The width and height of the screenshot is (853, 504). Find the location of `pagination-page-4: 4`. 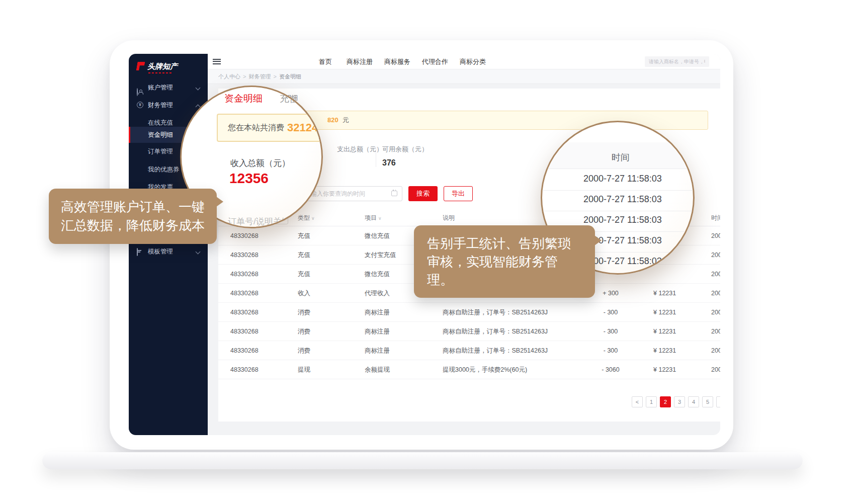

pagination-page-4: 4 is located at coordinates (694, 402).